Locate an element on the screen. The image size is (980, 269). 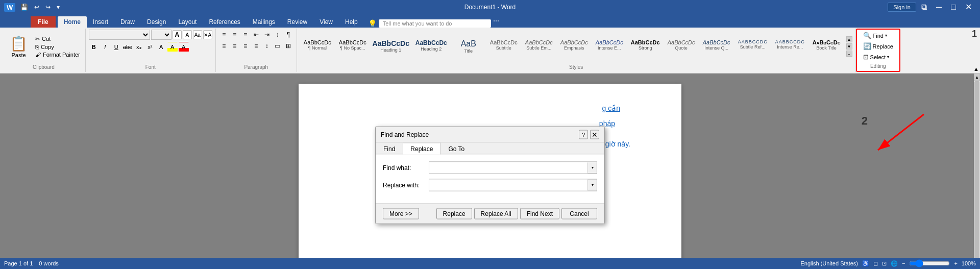
web-view-icon: 🌐 is located at coordinates (894, 263).